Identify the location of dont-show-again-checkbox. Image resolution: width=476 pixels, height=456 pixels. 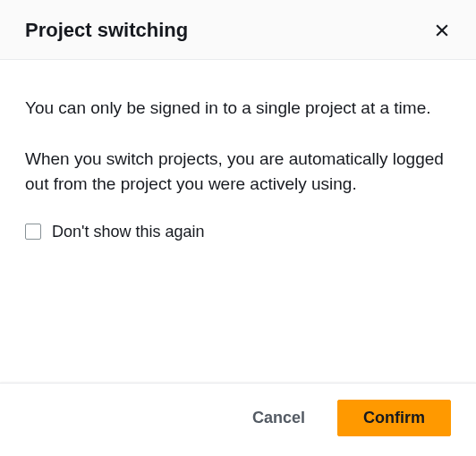
(33, 232).